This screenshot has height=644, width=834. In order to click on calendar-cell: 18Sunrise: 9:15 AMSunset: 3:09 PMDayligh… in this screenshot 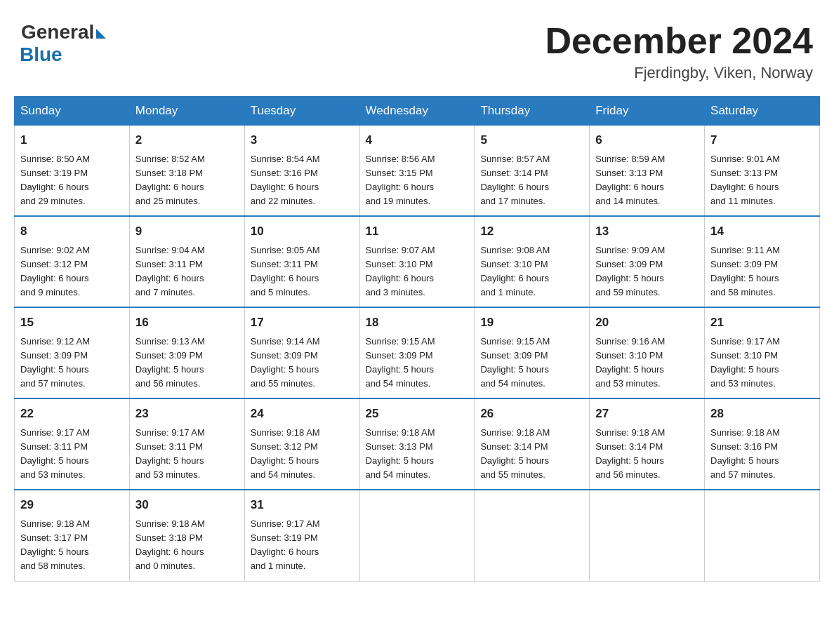, I will do `click(417, 353)`.